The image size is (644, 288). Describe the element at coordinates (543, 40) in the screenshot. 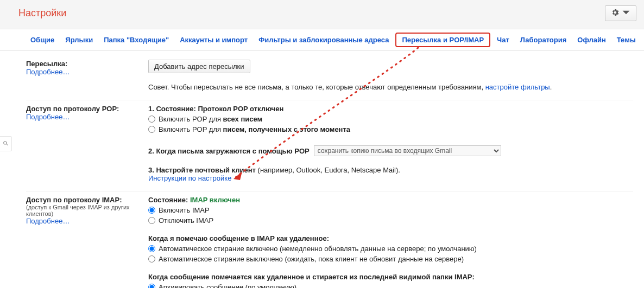

I see `tab-7: Лаборатория` at that location.